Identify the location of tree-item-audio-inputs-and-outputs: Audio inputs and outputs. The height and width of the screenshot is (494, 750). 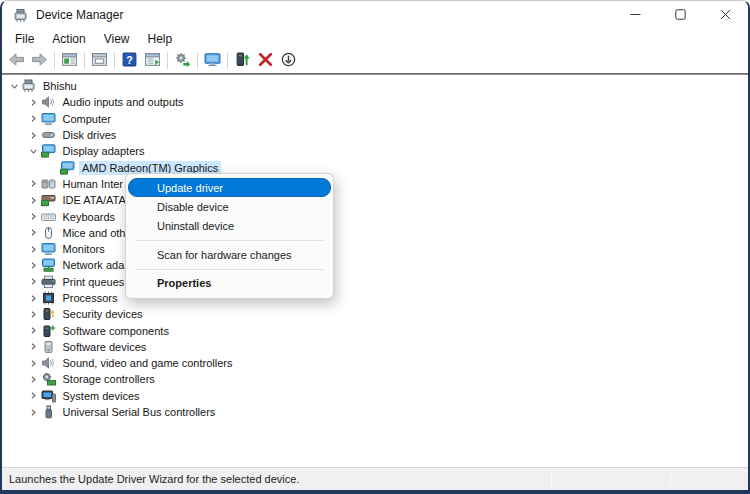
(375, 102).